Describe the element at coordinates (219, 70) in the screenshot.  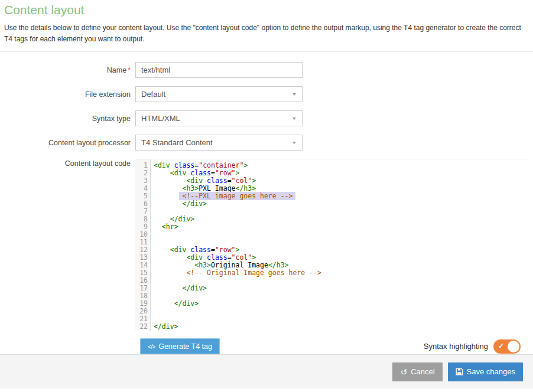
I see `name-input` at that location.